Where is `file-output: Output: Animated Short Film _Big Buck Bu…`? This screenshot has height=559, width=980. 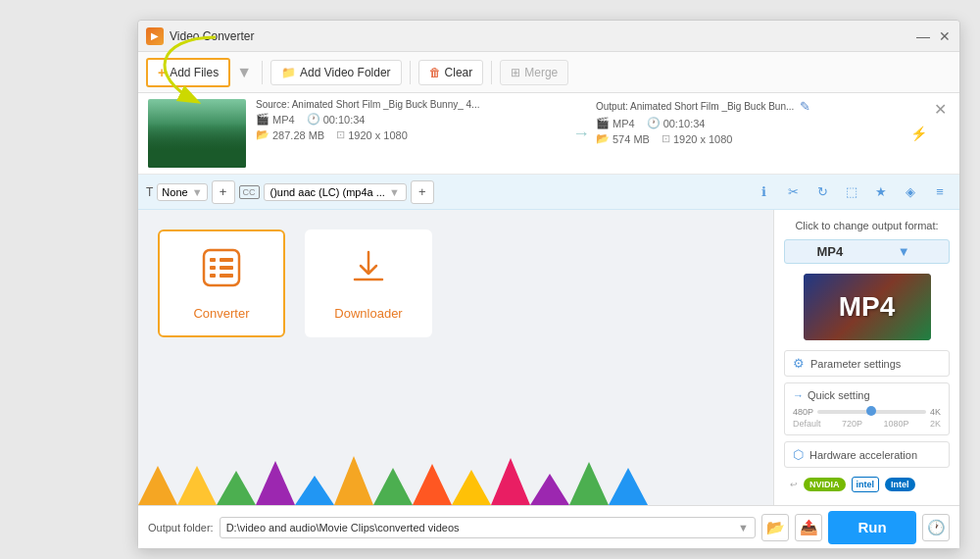 file-output: Output: Animated Short Film _Big Buck Bu… is located at coordinates (751, 133).